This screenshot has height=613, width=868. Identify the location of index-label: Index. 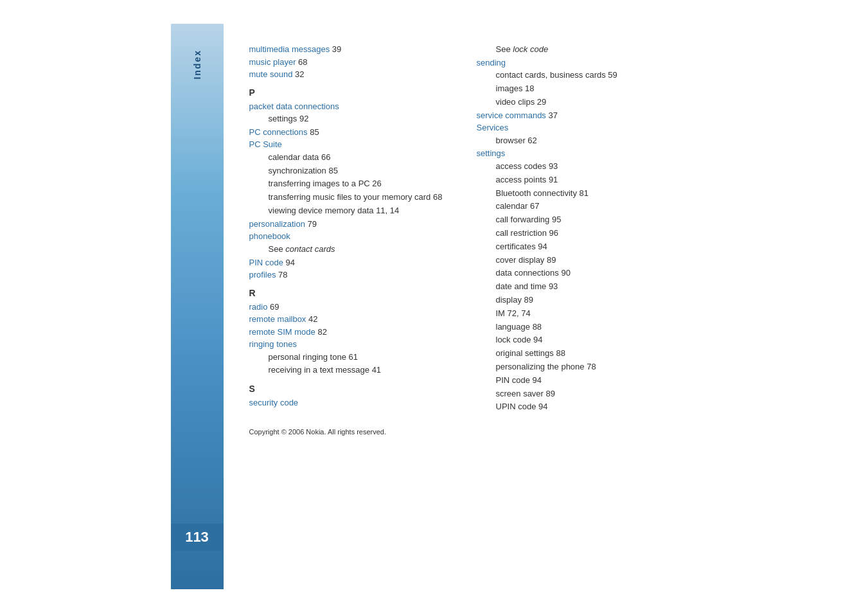
(197, 64).